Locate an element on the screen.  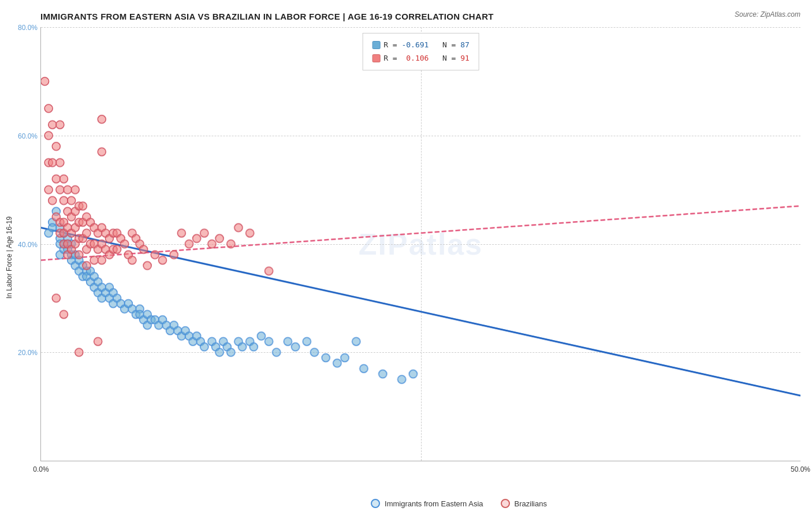
bottom-legend-circle-pink is located at coordinates (505, 503).